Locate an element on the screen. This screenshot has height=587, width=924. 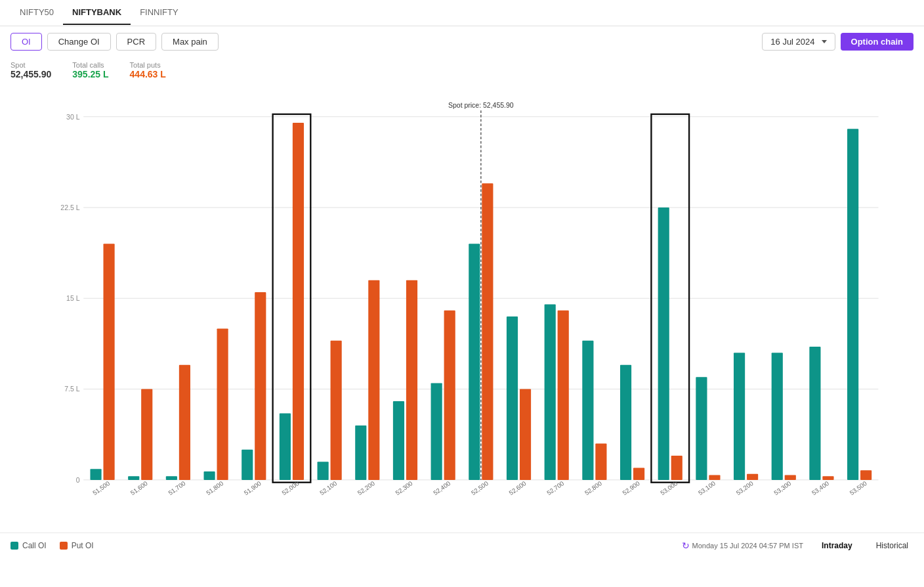
nav-tab-finnifty: FINNIFTY is located at coordinates (159, 13).